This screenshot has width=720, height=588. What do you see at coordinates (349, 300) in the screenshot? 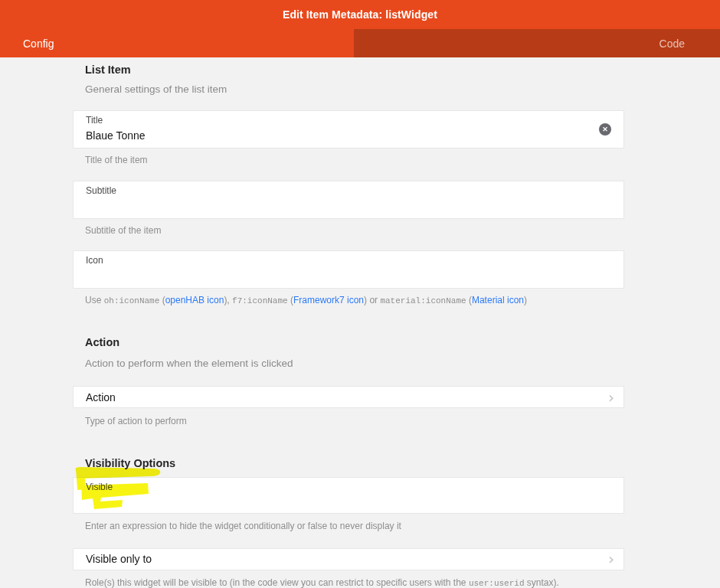
I see `icon-field-hint: Use oh:iconName (openHAB icon), f7:iconN…` at bounding box center [349, 300].